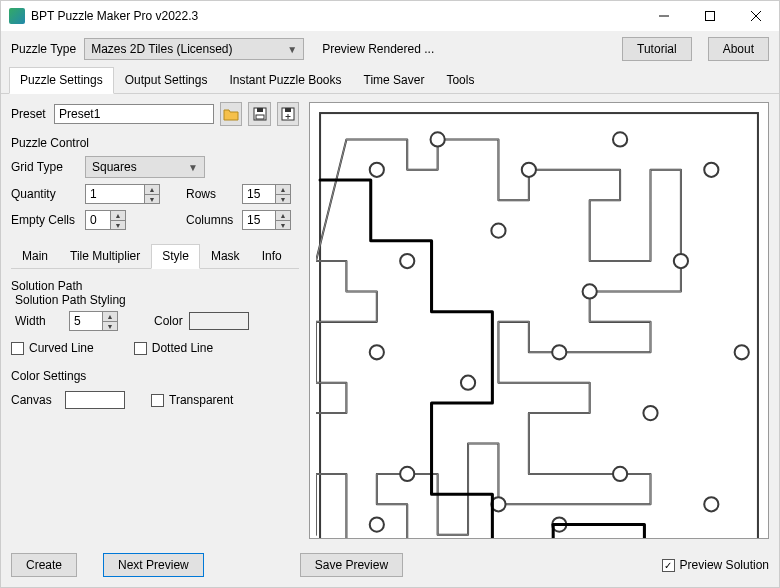  I want to click on width-input, so click(86, 321).